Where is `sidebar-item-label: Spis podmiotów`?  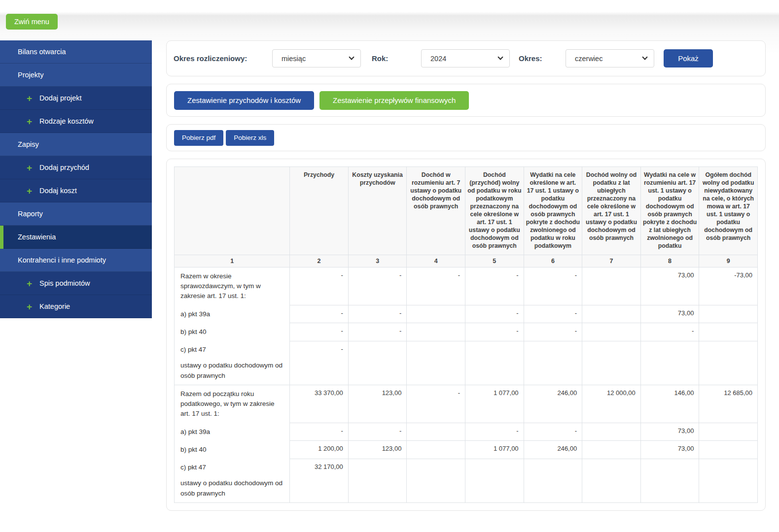 sidebar-item-label: Spis podmiotów is located at coordinates (65, 284).